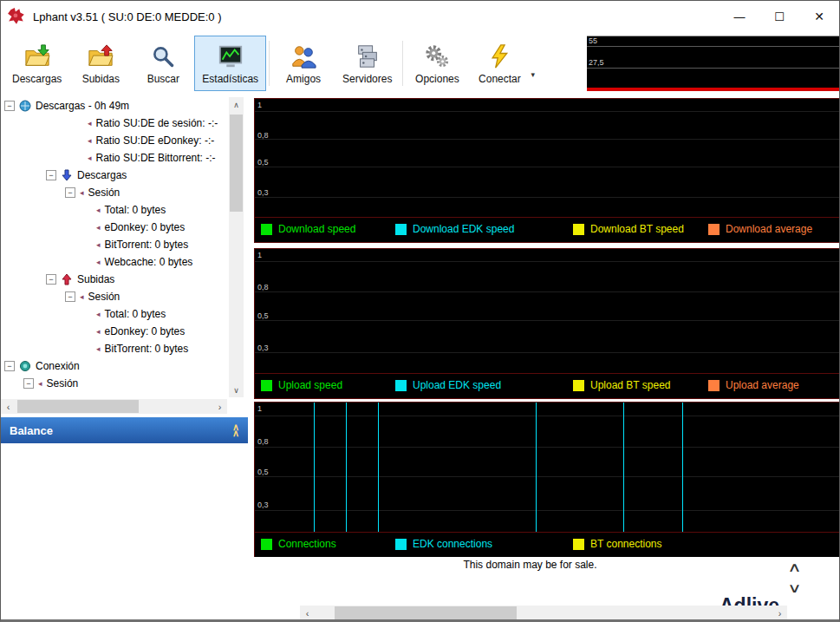  What do you see at coordinates (114, 331) in the screenshot?
I see `tree-item-edonkey-subidas: ◂ eDonkey: 0 bytes` at bounding box center [114, 331].